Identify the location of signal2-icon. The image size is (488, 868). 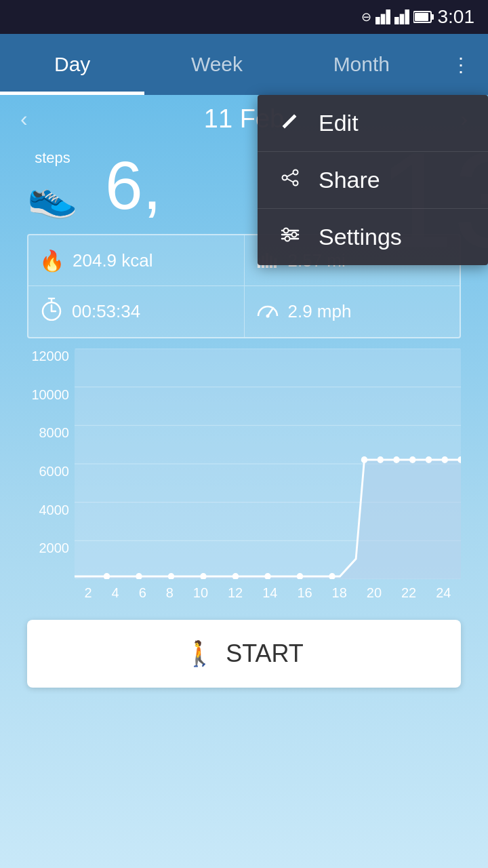
(402, 17).